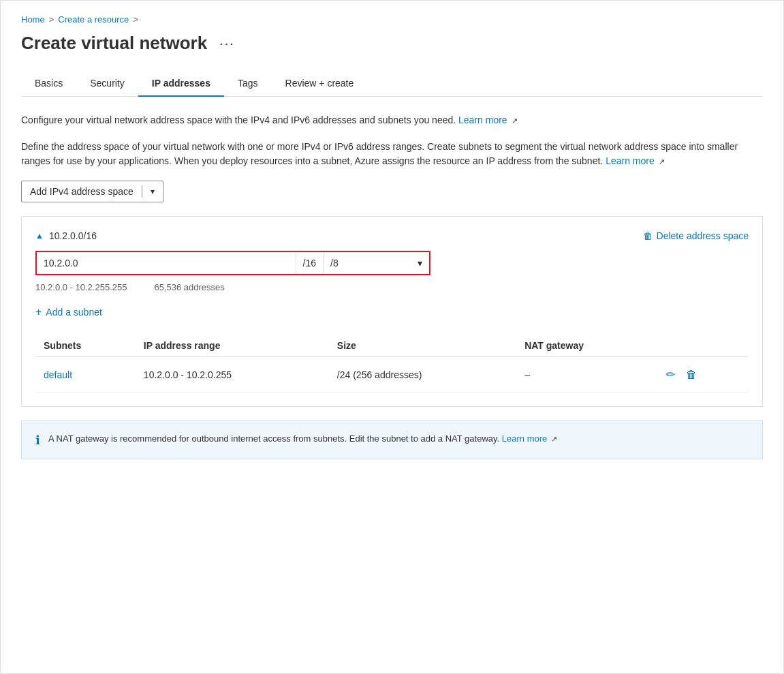  Describe the element at coordinates (82, 192) in the screenshot. I see `add-address-label: Add IPv4 address space` at that location.